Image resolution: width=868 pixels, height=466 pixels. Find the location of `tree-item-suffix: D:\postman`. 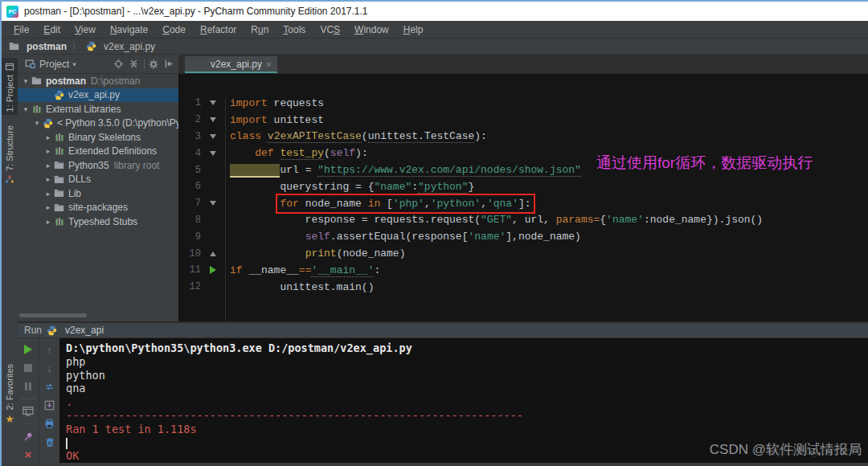

tree-item-suffix: D:\postman is located at coordinates (116, 81).